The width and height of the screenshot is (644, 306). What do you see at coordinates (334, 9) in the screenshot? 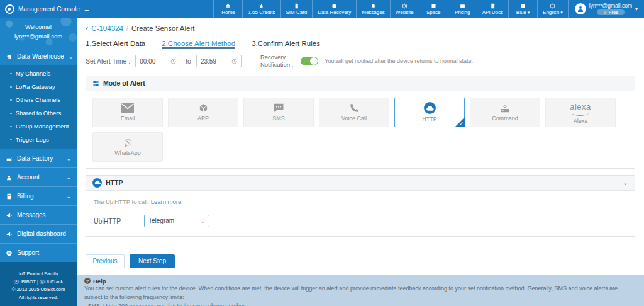
I see `nav-data-recovery: Data Recovery` at bounding box center [334, 9].